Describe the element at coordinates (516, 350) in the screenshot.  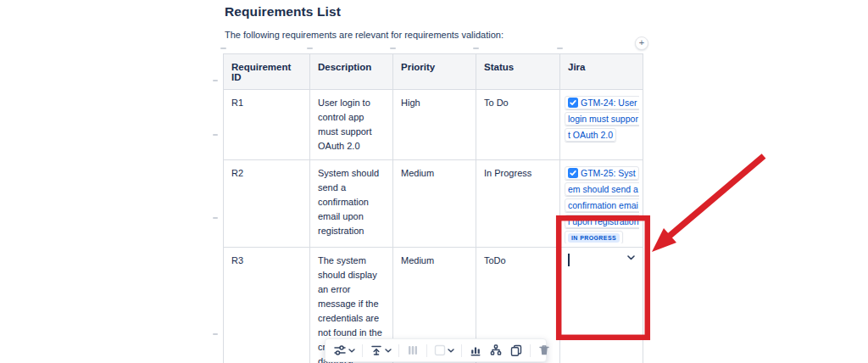
I see `copy-icon` at that location.